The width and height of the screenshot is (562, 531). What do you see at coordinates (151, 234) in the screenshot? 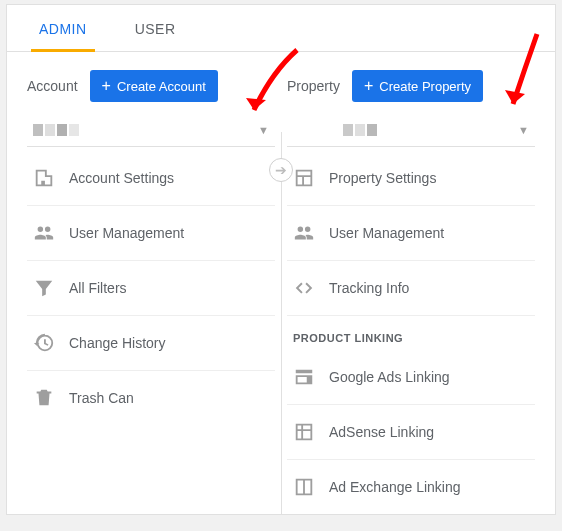
I see `account-user-mgmt-item: User Management` at bounding box center [151, 234].